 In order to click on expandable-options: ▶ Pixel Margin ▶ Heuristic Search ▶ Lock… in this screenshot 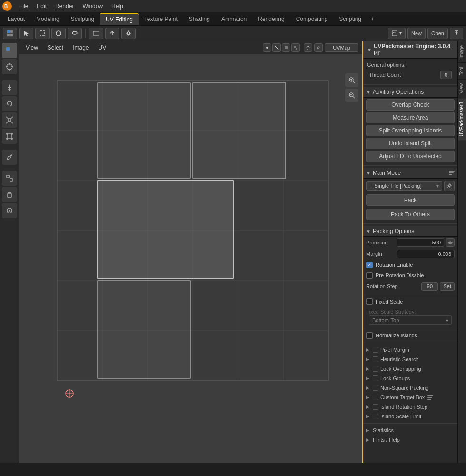, I will do `click(410, 383)`.